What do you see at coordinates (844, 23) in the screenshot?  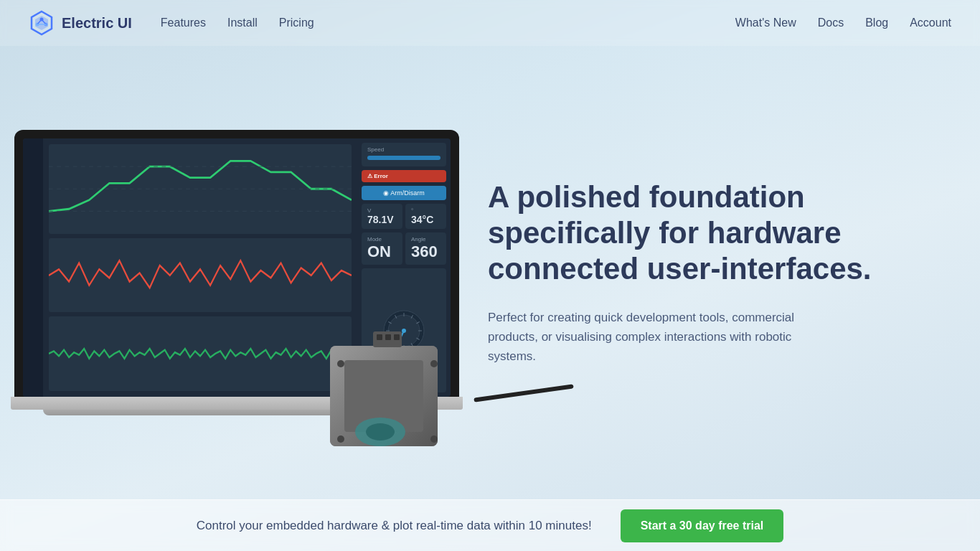 I see `nav-right: What's New Docs Blog Account` at bounding box center [844, 23].